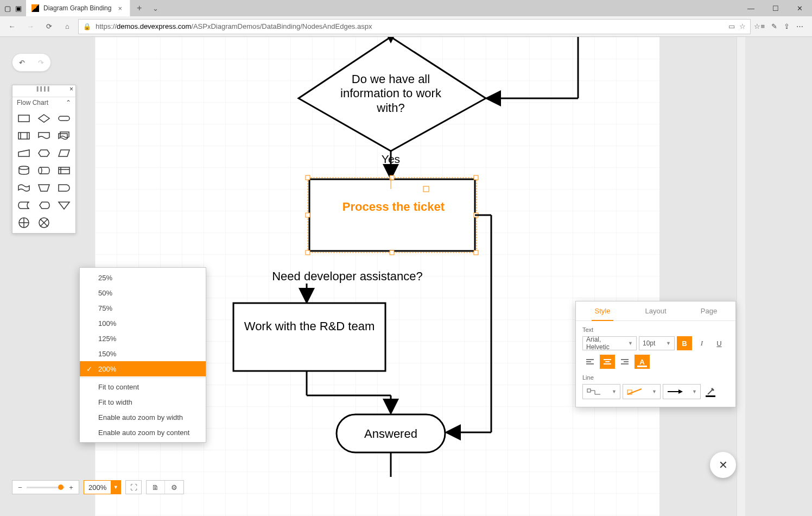 The width and height of the screenshot is (812, 516). Describe the element at coordinates (656, 392) in the screenshot. I see `line-row: ▼ ▼ ▼` at that location.